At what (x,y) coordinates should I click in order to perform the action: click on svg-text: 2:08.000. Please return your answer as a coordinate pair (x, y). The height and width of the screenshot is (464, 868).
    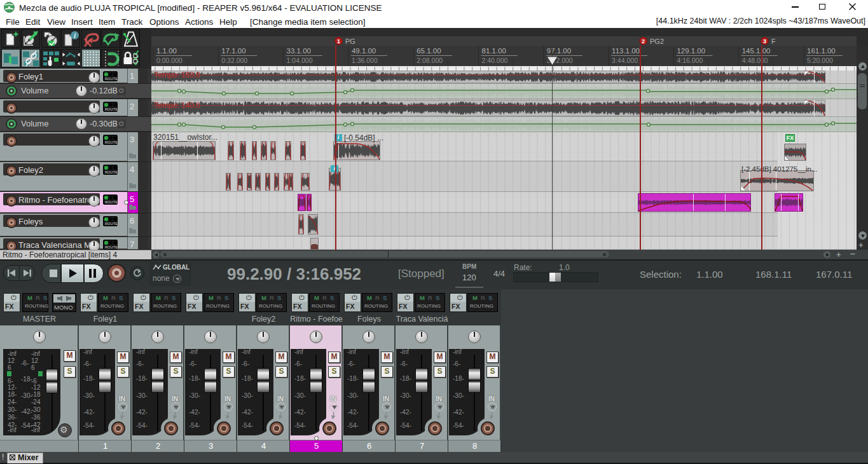
    Looking at the image, I should click on (430, 60).